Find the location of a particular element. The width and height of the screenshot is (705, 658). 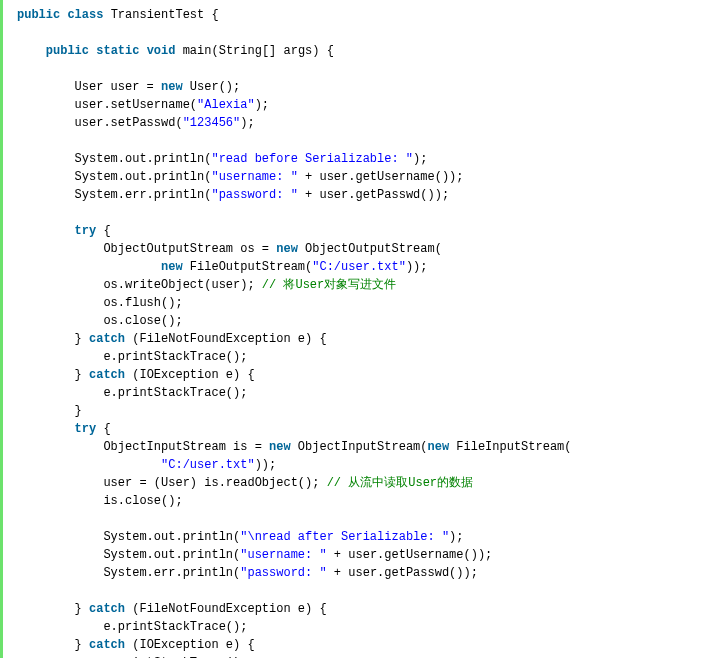

text: user = (User) is.readObject(); is located at coordinates (172, 483).